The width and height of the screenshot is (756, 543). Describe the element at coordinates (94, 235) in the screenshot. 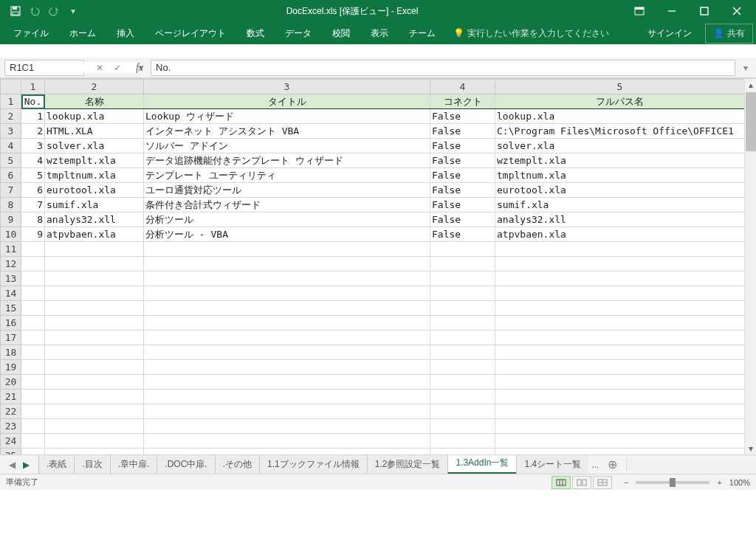

I see `cell: atpvbaen.xla` at that location.